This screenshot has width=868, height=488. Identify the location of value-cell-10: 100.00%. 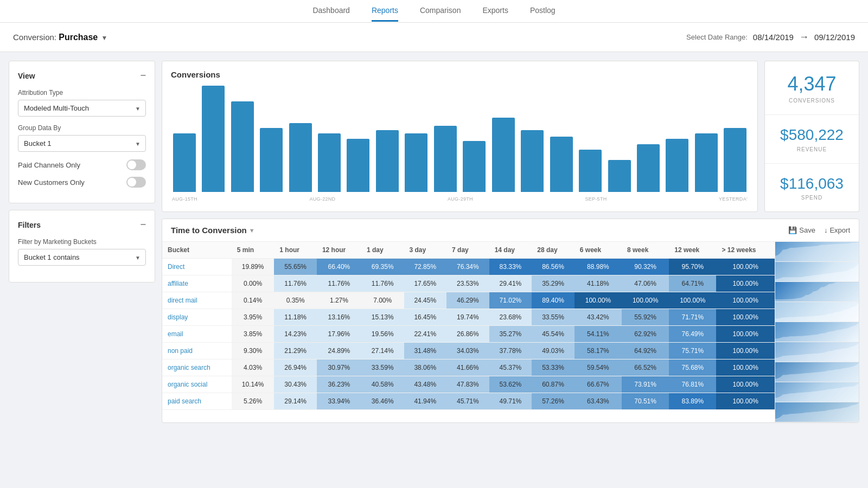
(692, 300).